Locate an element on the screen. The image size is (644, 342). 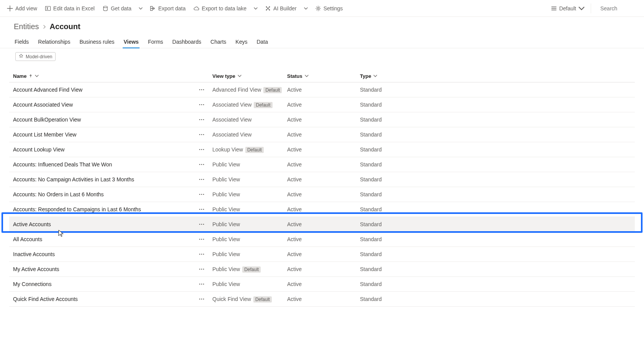
row-name: Active Accounts is located at coordinates (101, 225).